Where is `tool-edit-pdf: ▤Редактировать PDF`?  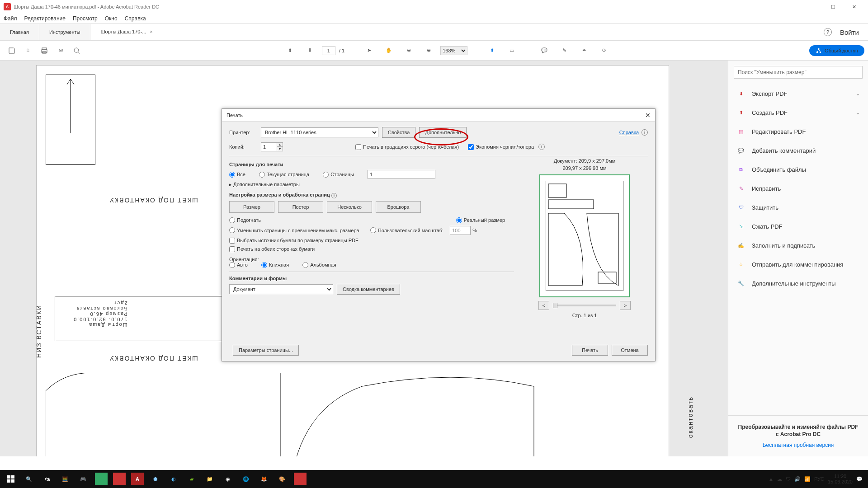 tool-edit-pdf: ▤Редактировать PDF is located at coordinates (798, 131).